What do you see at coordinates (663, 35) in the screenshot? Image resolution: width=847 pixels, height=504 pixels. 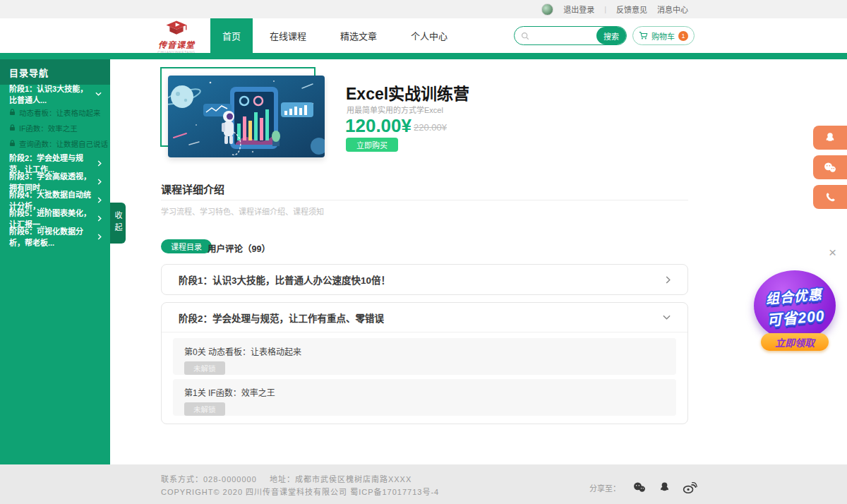 I see `cart-button: 购物车 1` at bounding box center [663, 35].